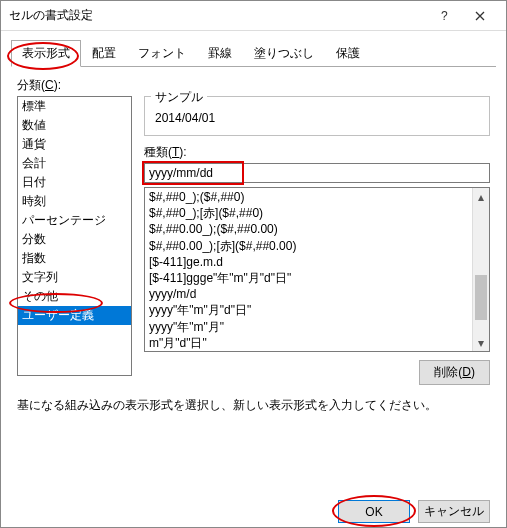  What do you see at coordinates (74, 296) in the screenshot?
I see `list-item: その他` at bounding box center [74, 296].